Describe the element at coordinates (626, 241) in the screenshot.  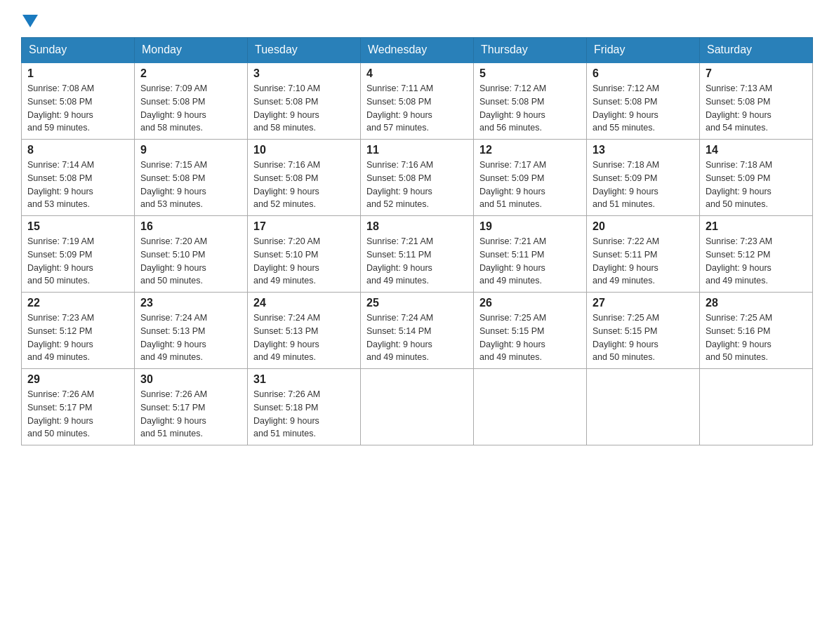
I see `sunrise-label: Sunrise: 7:22 AM` at that location.